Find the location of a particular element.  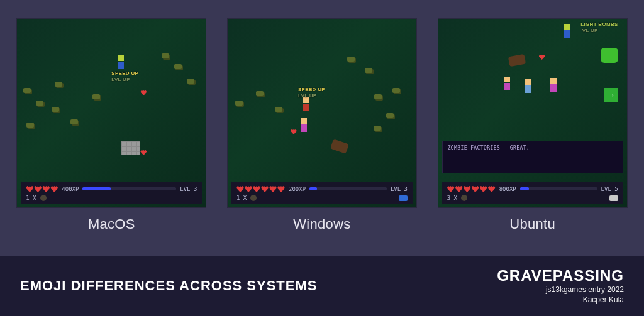

tree-sprite is located at coordinates (609, 55).